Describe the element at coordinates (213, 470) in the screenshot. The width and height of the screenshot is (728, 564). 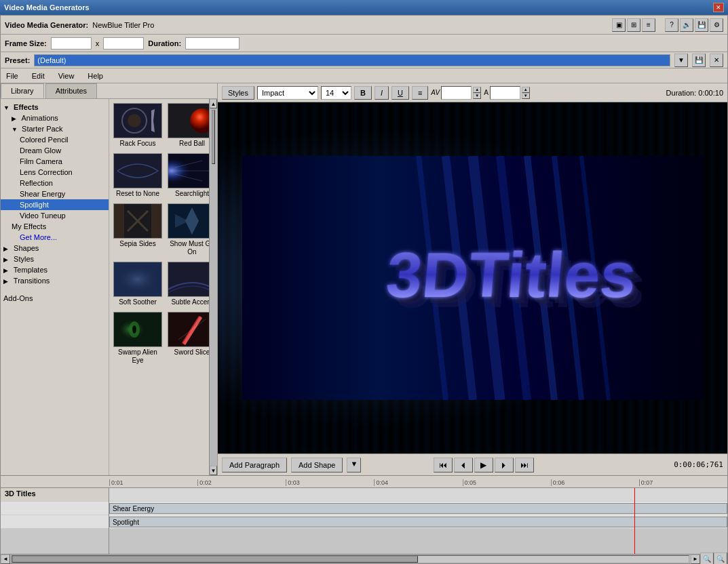
I see `scroll-down-btn: ▼` at that location.